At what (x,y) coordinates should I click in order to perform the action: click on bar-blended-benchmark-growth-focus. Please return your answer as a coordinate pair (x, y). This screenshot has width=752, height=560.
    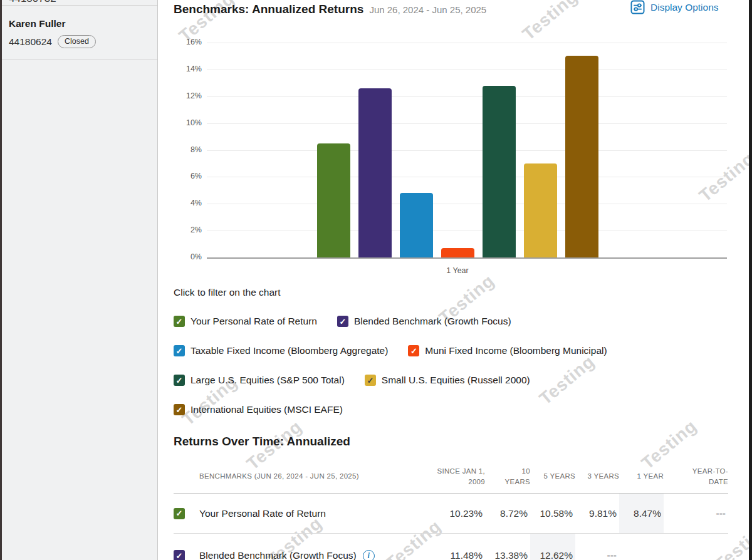
    Looking at the image, I should click on (375, 173).